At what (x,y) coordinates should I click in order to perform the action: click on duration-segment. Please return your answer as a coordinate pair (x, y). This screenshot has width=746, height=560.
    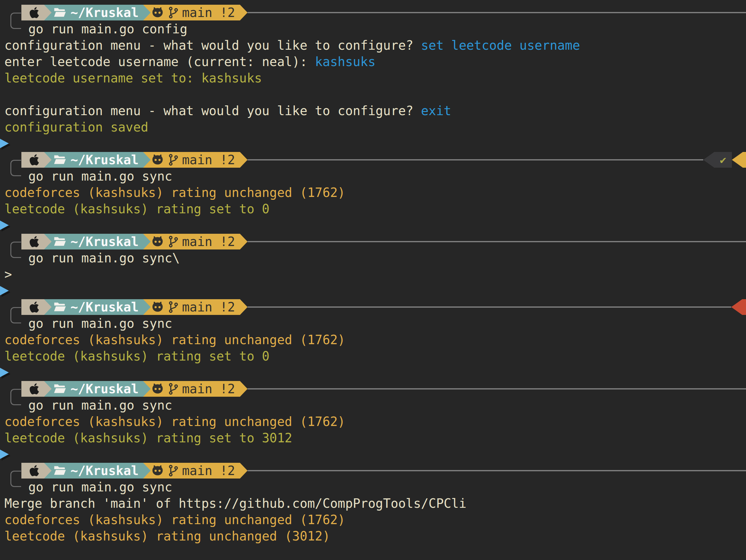
    Looking at the image, I should click on (745, 160).